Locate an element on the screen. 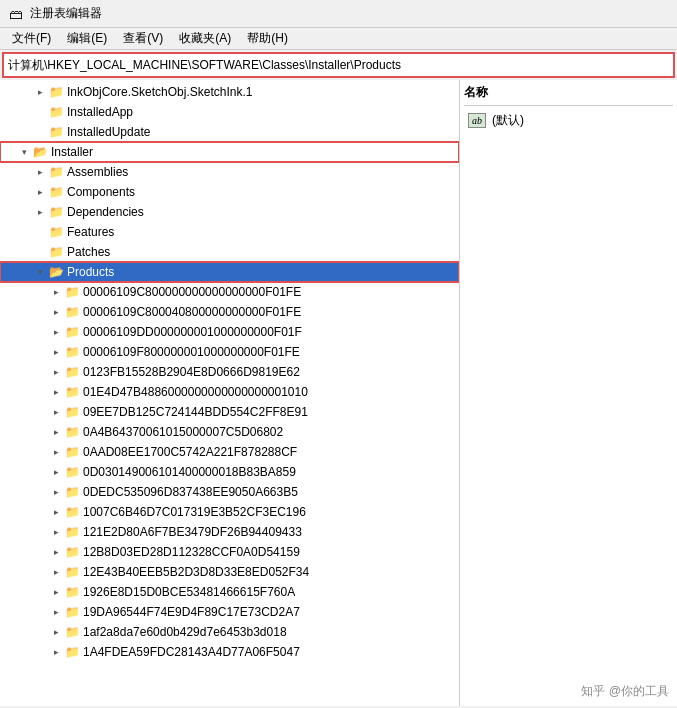  menu-file: 文件(F) is located at coordinates (32, 38).